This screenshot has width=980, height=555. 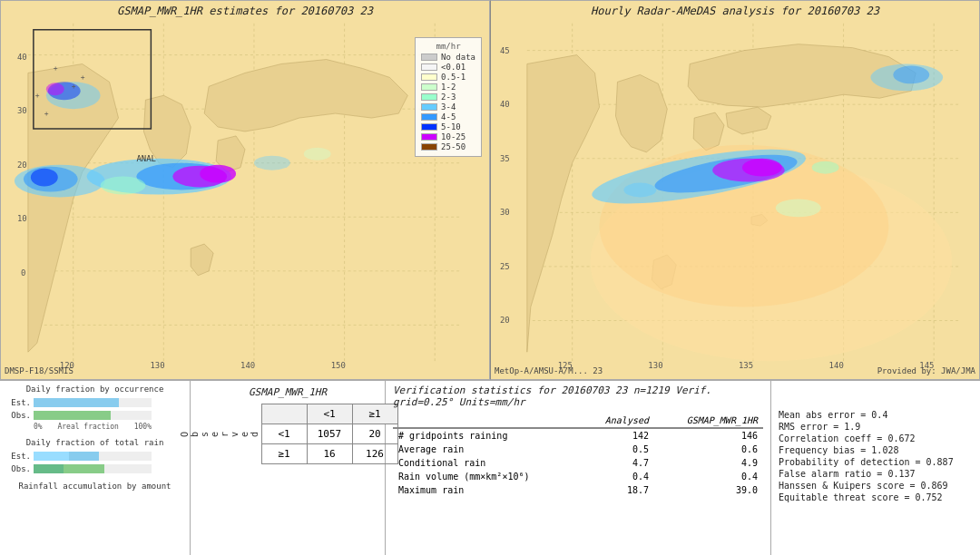 What do you see at coordinates (448, 97) in the screenshot?
I see `legend-item-2to3: 2-3` at bounding box center [448, 97].